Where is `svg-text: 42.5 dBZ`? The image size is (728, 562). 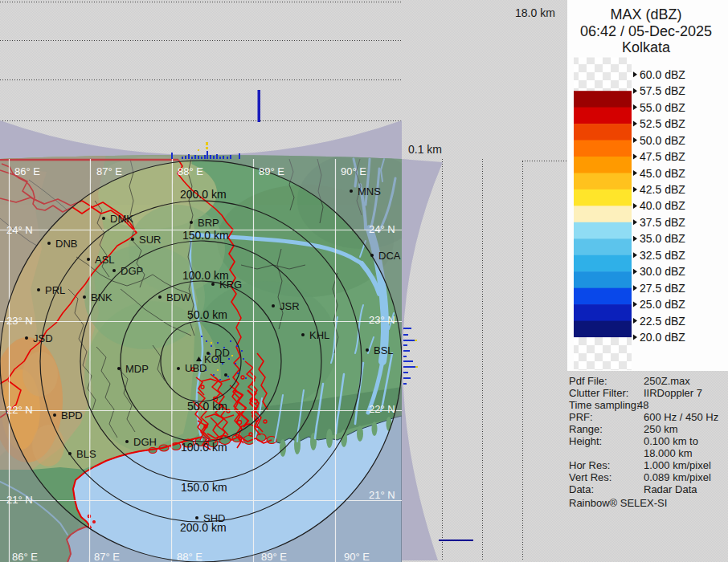 svg-text: 42.5 dBZ is located at coordinates (662, 189).